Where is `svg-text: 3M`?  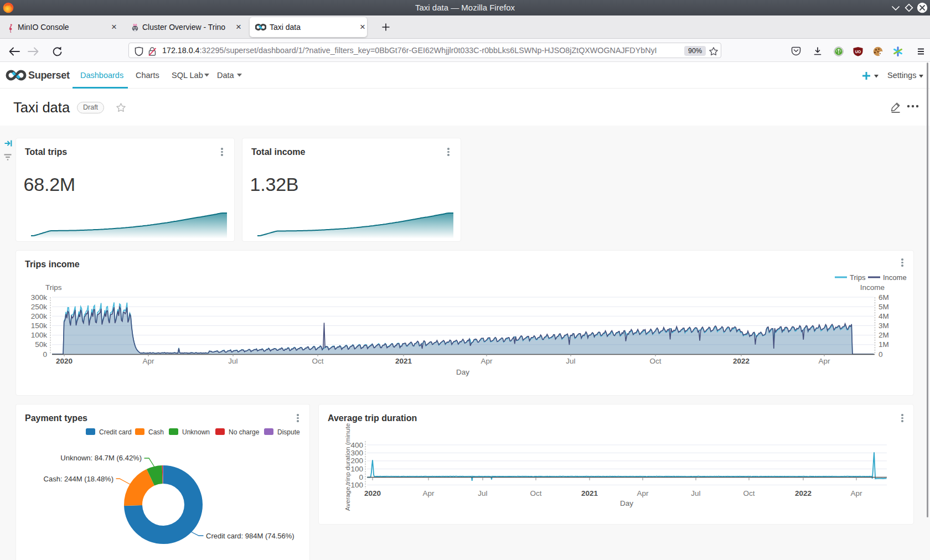
svg-text: 3M is located at coordinates (884, 325).